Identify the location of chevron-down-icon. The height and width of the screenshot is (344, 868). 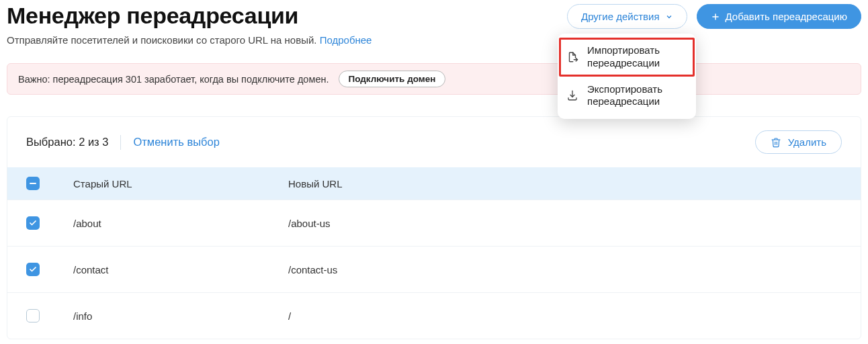
(669, 17).